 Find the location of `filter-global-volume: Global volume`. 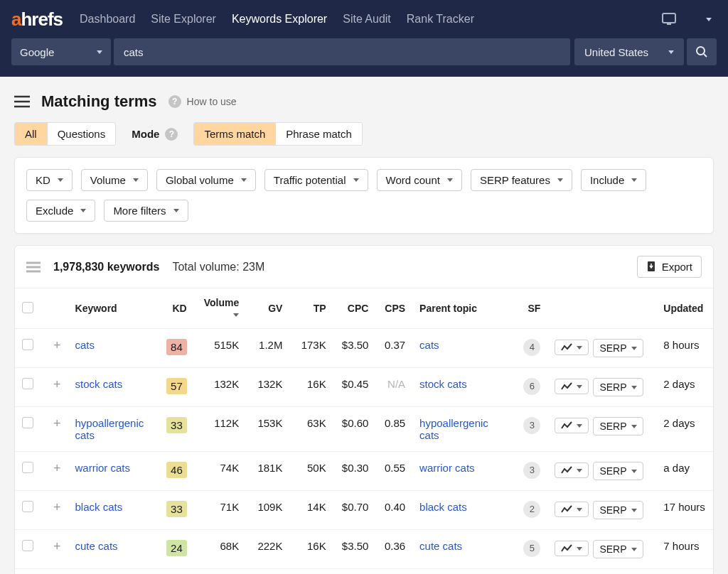

filter-global-volume: Global volume is located at coordinates (206, 180).